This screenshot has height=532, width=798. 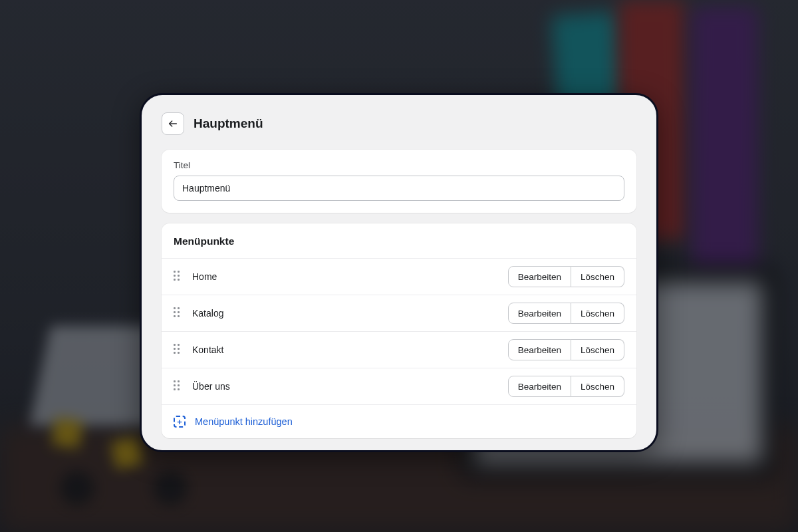 What do you see at coordinates (399, 387) in the screenshot?
I see `menu-item-row: Über unsBearbeitenLöschen` at bounding box center [399, 387].